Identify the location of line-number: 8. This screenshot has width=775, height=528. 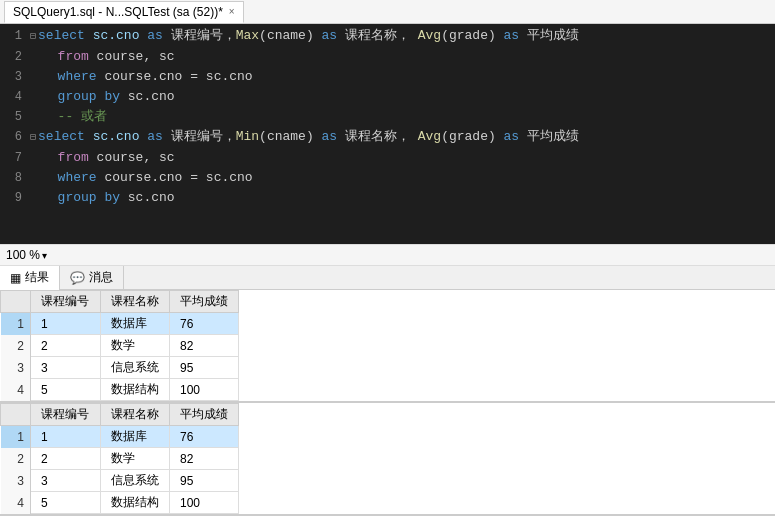
(15, 178).